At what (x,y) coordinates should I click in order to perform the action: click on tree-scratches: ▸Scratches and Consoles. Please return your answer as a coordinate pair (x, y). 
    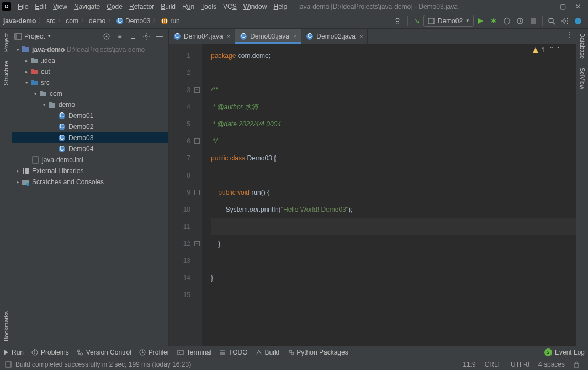
    Looking at the image, I should click on (91, 182).